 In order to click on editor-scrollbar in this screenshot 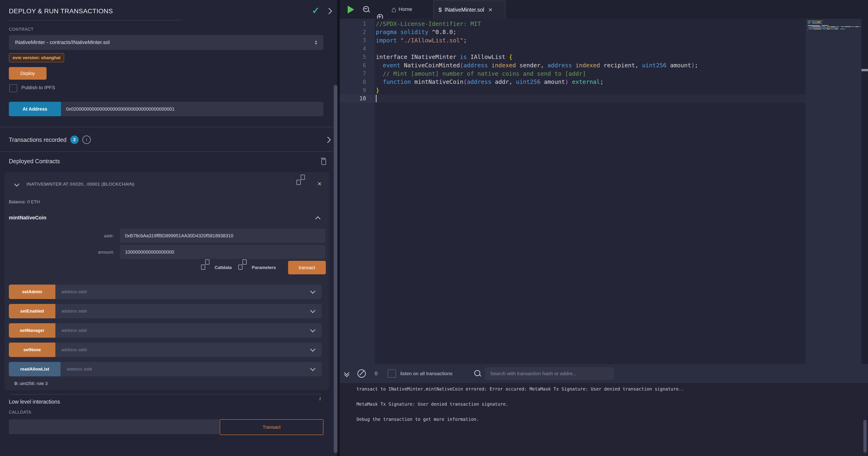, I will do `click(865, 191)`.